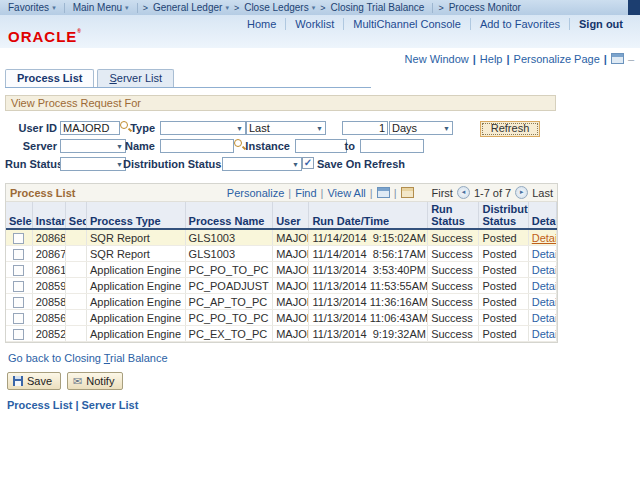 This screenshot has height=480, width=640. What do you see at coordinates (601, 24) in the screenshot?
I see `header-link-sign-out: Sign out` at bounding box center [601, 24].